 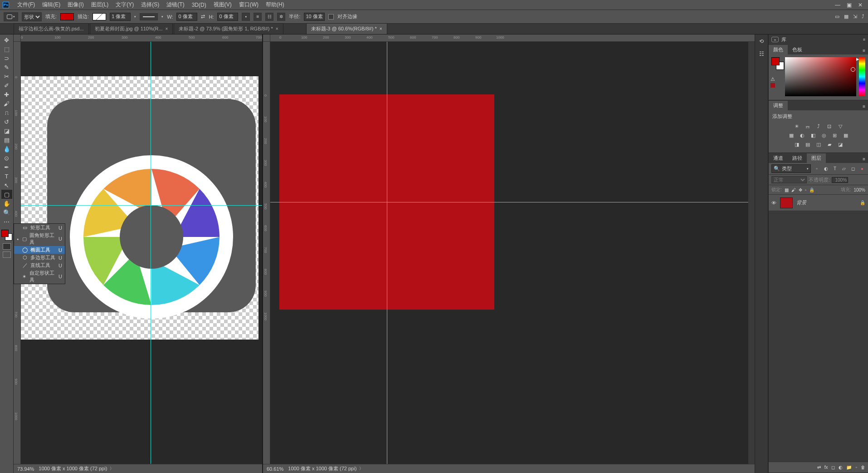 What do you see at coordinates (818, 203) in the screenshot?
I see `layer-row: 👁 背景 🔒` at bounding box center [818, 203].